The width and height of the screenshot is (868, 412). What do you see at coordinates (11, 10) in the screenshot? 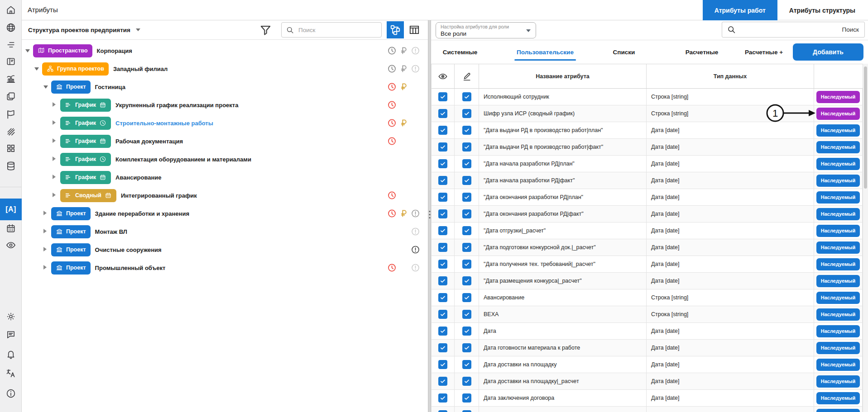
I see `rail-home-icon` at bounding box center [11, 10].